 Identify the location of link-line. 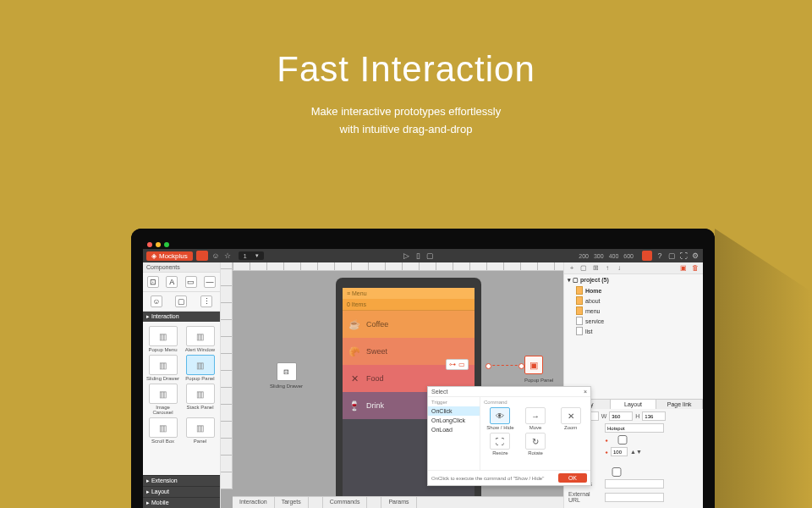
(505, 366).